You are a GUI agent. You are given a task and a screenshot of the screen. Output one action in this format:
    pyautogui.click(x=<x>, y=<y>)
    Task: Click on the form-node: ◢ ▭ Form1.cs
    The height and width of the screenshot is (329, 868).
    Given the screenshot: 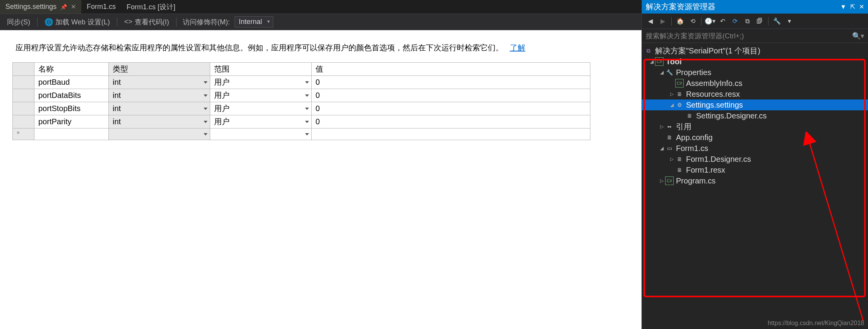 What is the action you would take?
    pyautogui.click(x=755, y=148)
    